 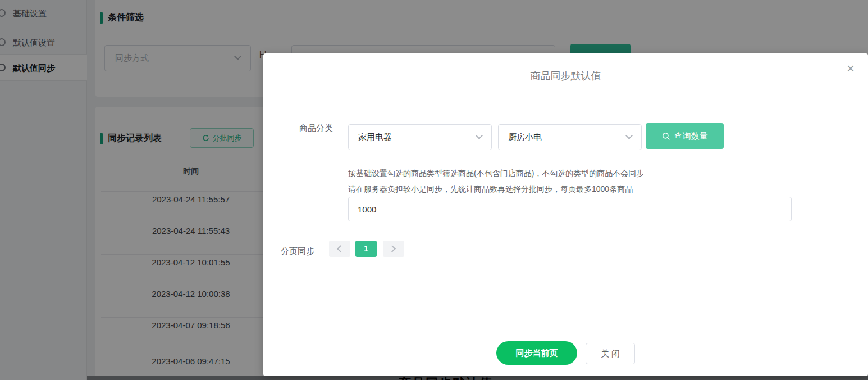 I want to click on category-level2-select: 厨房小电, so click(x=570, y=137).